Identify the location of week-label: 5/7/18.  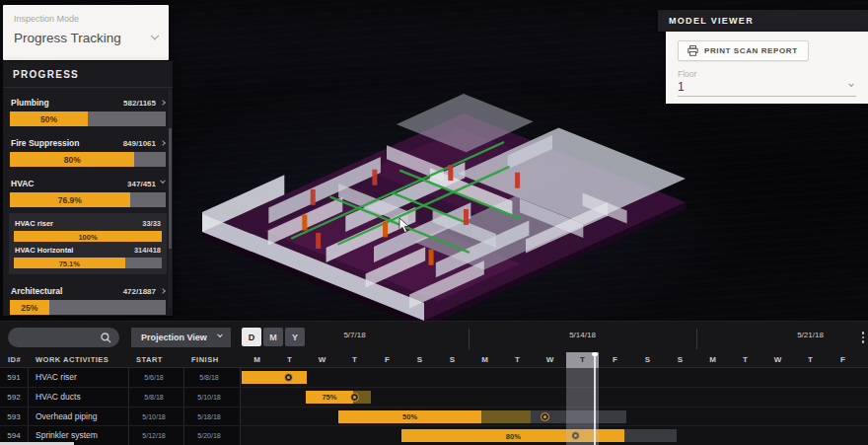
(355, 337).